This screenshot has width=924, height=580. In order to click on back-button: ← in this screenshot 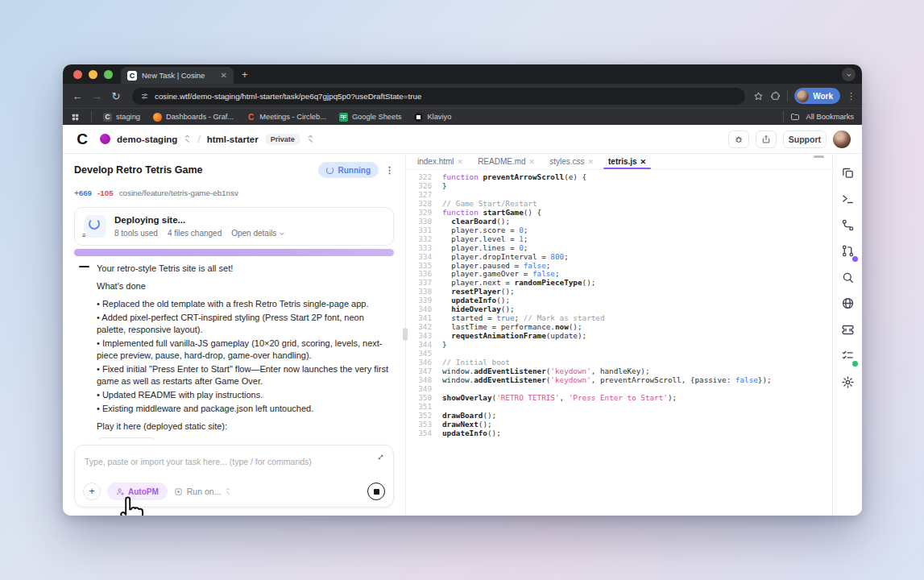, I will do `click(77, 97)`.